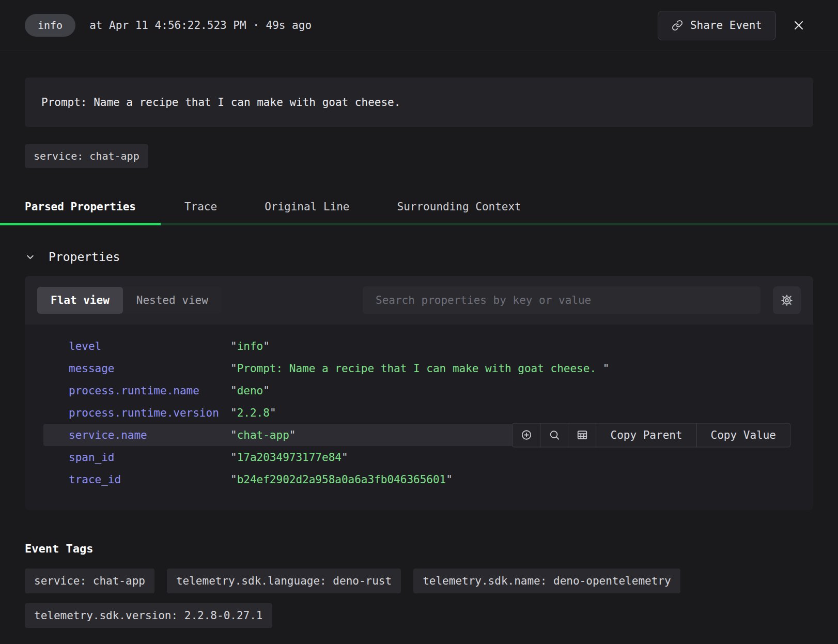 This screenshot has width=838, height=644. What do you see at coordinates (419, 210) in the screenshot?
I see `tabs: Parsed PropertiesTraceOriginal LineSurro…` at bounding box center [419, 210].